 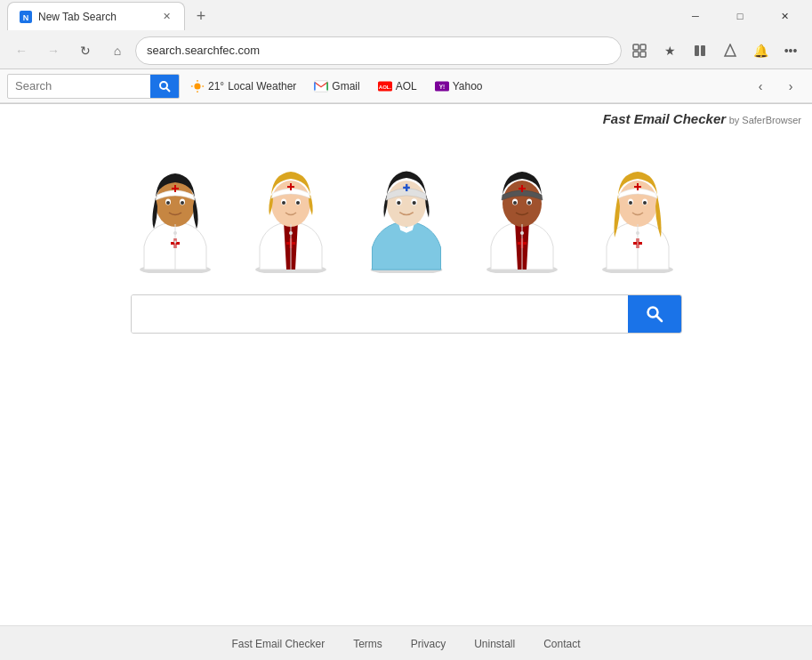 I want to click on footer-fast-email-checker: Fast Email Checker, so click(x=277, y=644).